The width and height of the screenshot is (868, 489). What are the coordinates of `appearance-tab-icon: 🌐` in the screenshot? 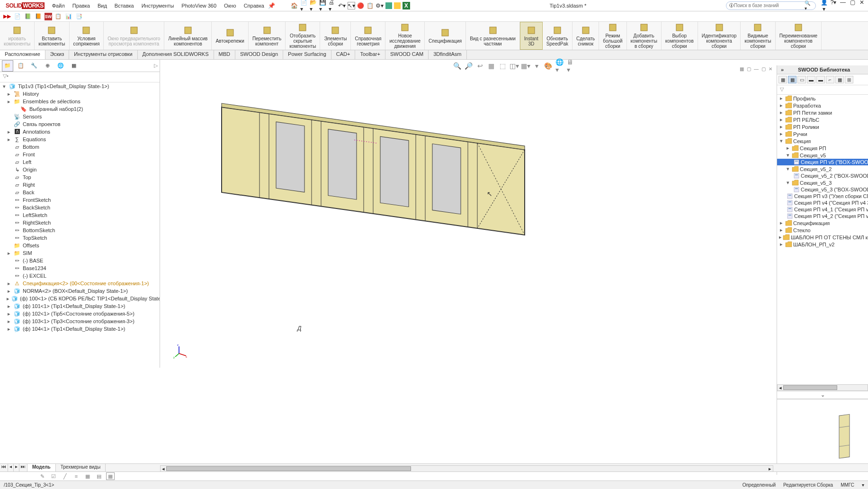 It's located at (61, 66).